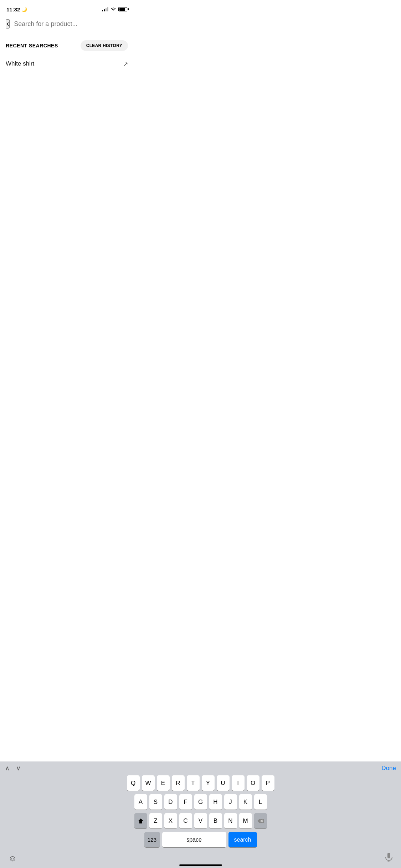 The height and width of the screenshot is (868, 401). Describe the element at coordinates (20, 64) in the screenshot. I see `history-item-text: White shirt` at that location.